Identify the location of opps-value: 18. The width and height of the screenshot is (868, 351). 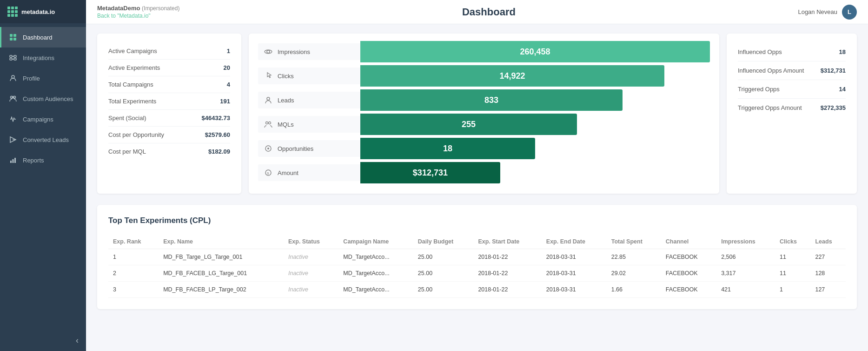
(842, 52).